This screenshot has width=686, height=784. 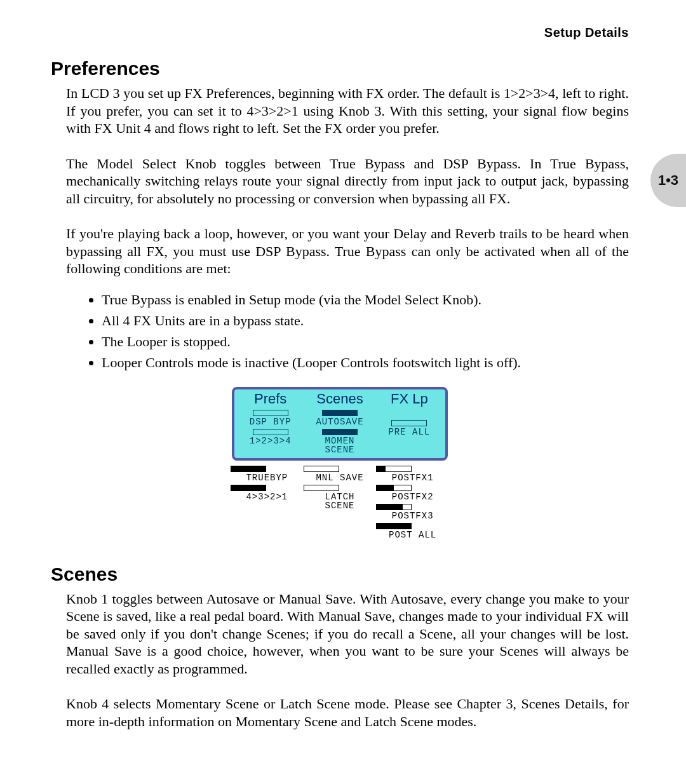 What do you see at coordinates (339, 422) in the screenshot?
I see `lcd-label: AUTOSAVE` at bounding box center [339, 422].